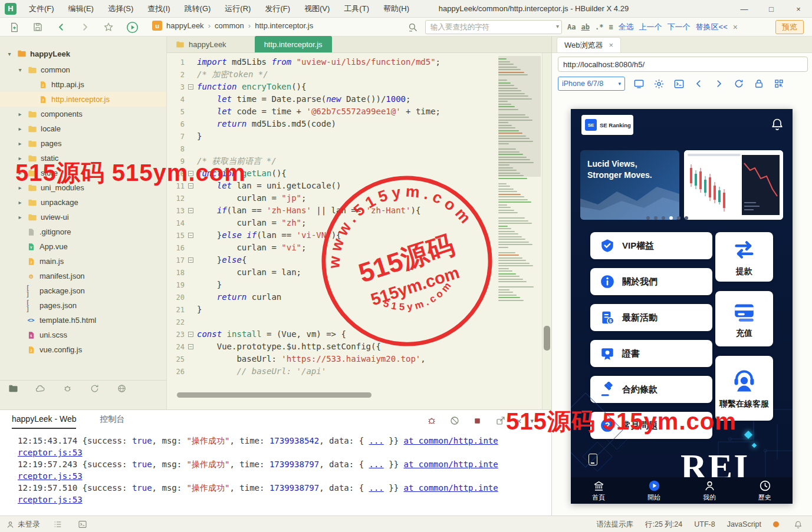  What do you see at coordinates (765, 490) in the screenshot?
I see `tabbar-history: 歷史` at bounding box center [765, 490].